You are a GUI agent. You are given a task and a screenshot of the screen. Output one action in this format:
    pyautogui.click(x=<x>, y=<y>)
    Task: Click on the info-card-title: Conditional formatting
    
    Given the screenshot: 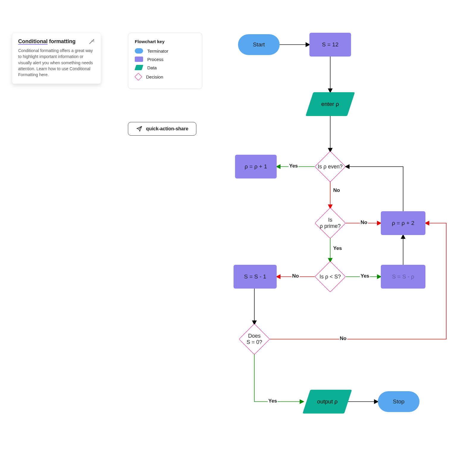 What is the action you would take?
    pyautogui.click(x=47, y=42)
    